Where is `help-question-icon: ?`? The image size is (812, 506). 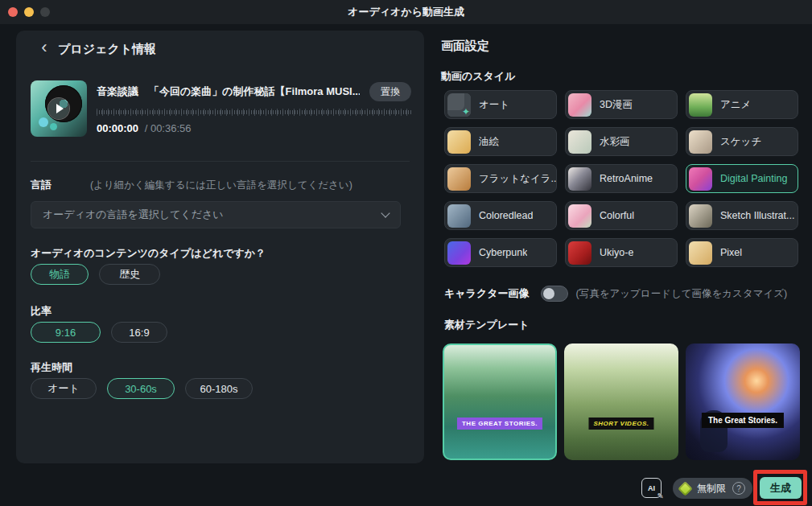
help-question-icon: ? is located at coordinates (739, 488).